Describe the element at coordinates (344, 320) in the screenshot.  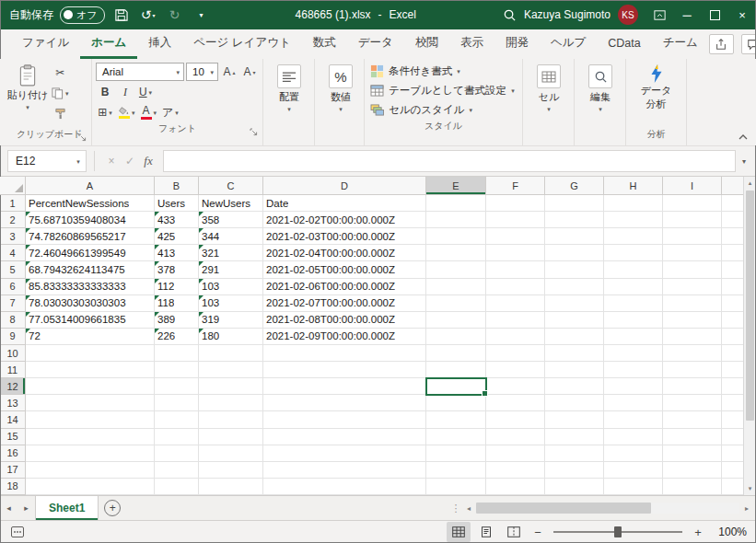
I see `cell-D8: 2021-02-08T00:00:00.000Z` at that location.